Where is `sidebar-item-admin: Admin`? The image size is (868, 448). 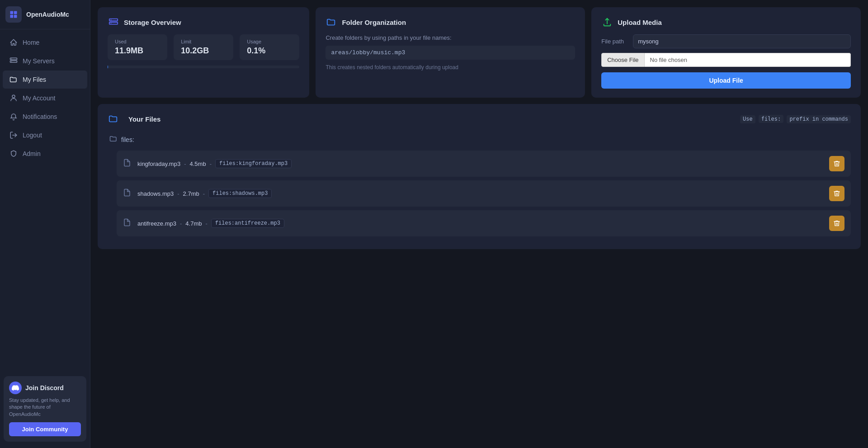
sidebar-item-admin: Admin is located at coordinates (45, 154).